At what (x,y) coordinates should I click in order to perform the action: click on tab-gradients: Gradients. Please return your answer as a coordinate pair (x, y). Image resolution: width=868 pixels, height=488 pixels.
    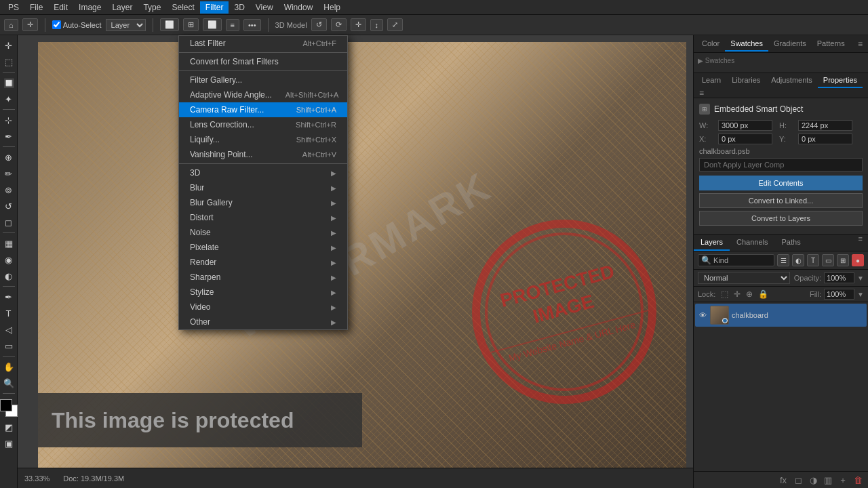
    Looking at the image, I should click on (790, 44).